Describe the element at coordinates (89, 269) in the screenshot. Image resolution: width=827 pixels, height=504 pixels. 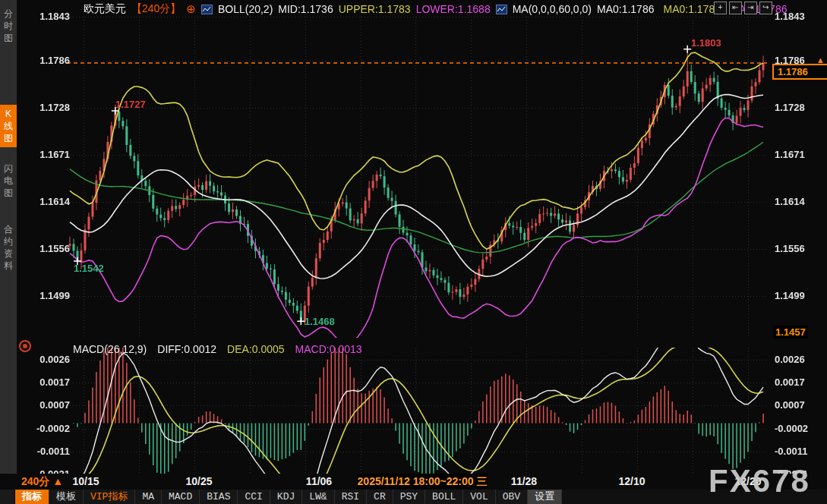
I see `price-annotation-1.1542: 1.1542` at that location.